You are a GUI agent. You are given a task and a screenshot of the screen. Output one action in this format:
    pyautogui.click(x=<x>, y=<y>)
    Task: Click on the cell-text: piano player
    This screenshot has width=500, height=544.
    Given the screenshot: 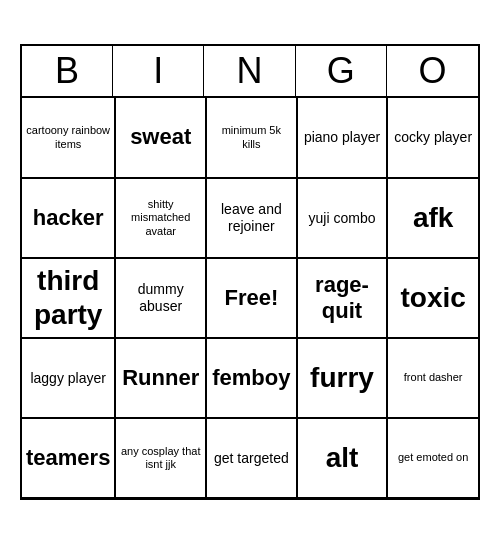 What is the action you would take?
    pyautogui.click(x=342, y=138)
    